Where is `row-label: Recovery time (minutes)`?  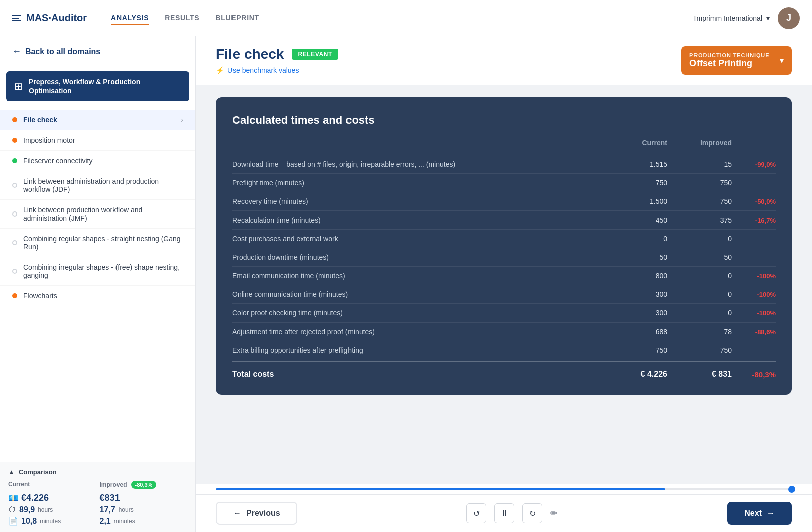 row-label: Recovery time (minutes) is located at coordinates (418, 201).